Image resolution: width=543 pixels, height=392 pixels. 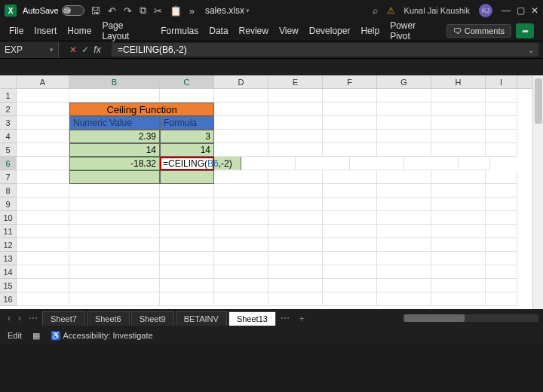 What do you see at coordinates (330, 31) in the screenshot?
I see `tab-developer: Developer` at bounding box center [330, 31].